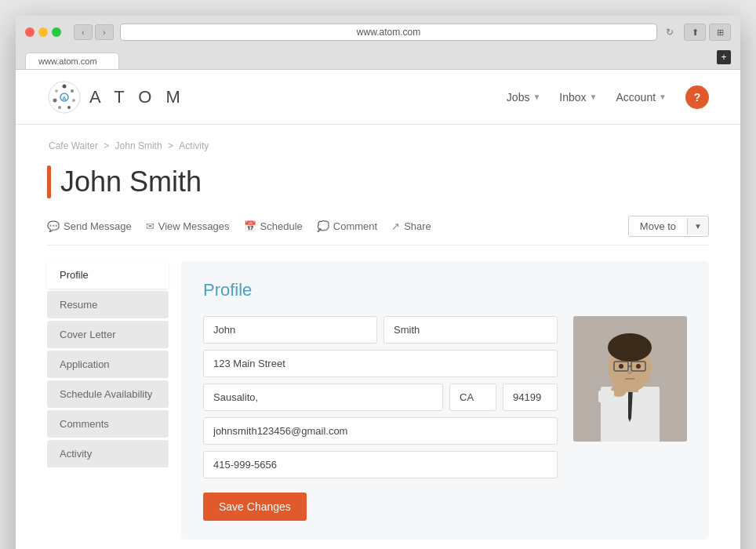 The height and width of the screenshot is (549, 756). I want to click on nav-links: Jobs ▼ Inbox ▼ Account ▼ ?, so click(608, 97).